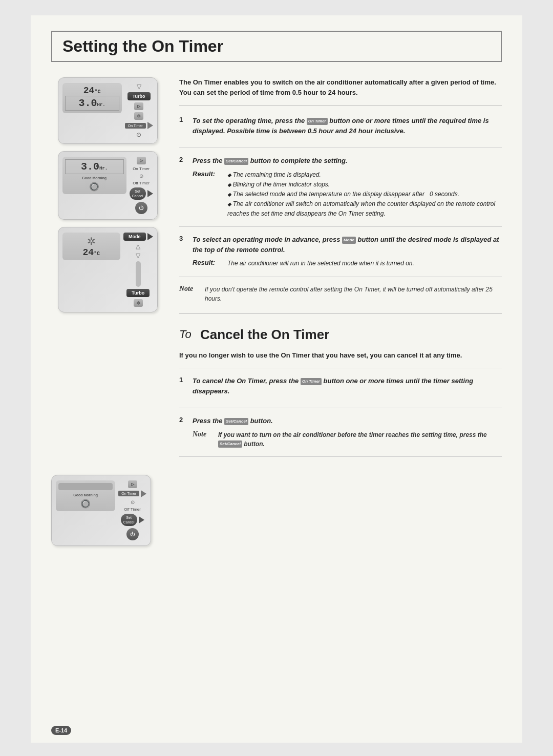 The image size is (553, 756). I want to click on result-content-3: The air conditioner will run in the sele…, so click(365, 263).